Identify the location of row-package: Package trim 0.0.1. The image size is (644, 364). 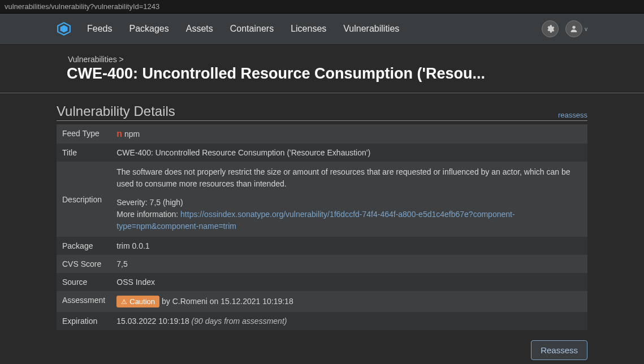
(322, 246).